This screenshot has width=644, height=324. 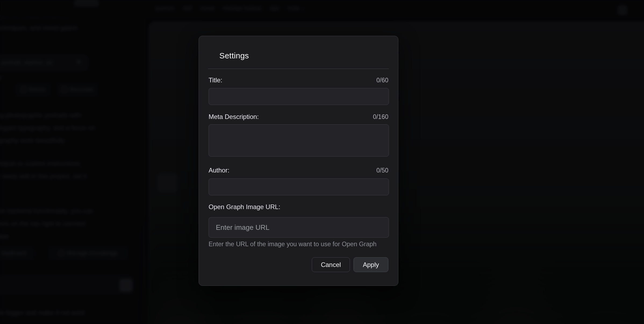 What do you see at coordinates (245, 207) in the screenshot?
I see `og-image-label: Open Graph Image URL:` at bounding box center [245, 207].